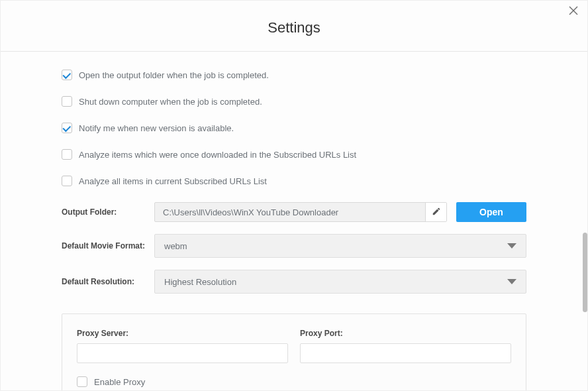  I want to click on checkbox-analyze-all, so click(67, 181).